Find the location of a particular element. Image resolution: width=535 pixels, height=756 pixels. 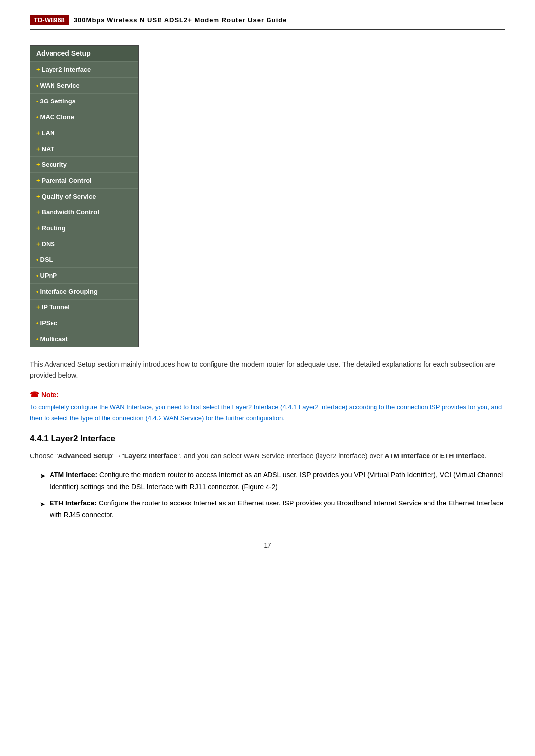

sidebar-item-upnp: •UPnP is located at coordinates (84, 276).